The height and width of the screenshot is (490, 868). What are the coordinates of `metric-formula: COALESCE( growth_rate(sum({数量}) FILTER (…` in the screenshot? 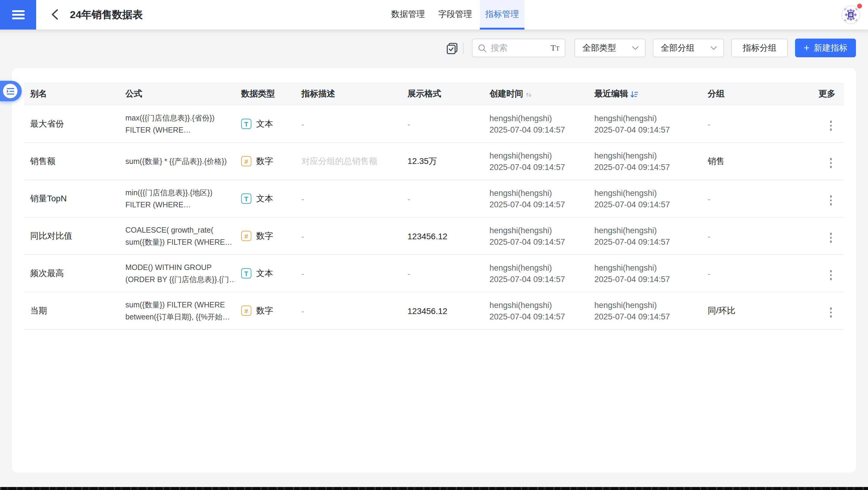 It's located at (177, 236).